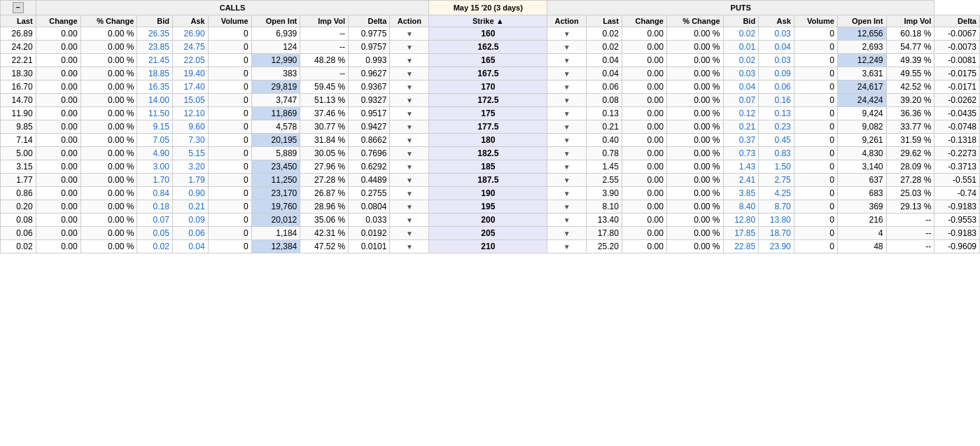  What do you see at coordinates (370, 101) in the screenshot?
I see `table-cell: 0.9327` at bounding box center [370, 101].